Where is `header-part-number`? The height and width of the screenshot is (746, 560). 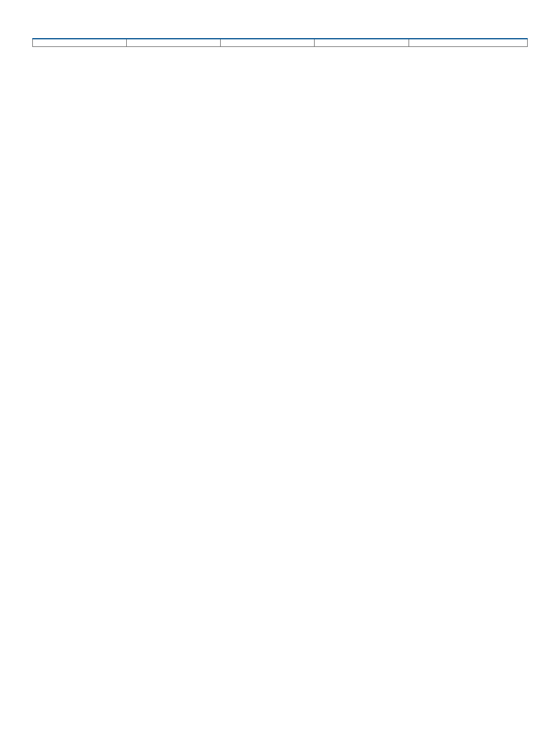 header-part-number is located at coordinates (80, 43).